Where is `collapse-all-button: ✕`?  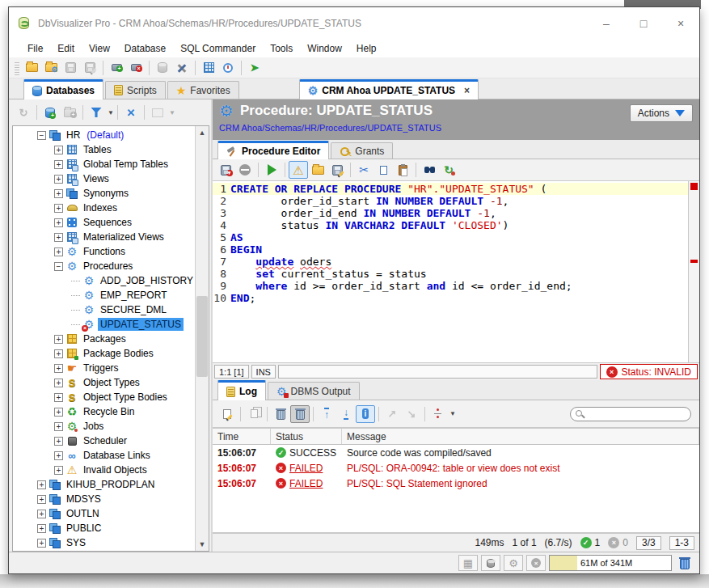
collapse-all-button: ✕ is located at coordinates (131, 112).